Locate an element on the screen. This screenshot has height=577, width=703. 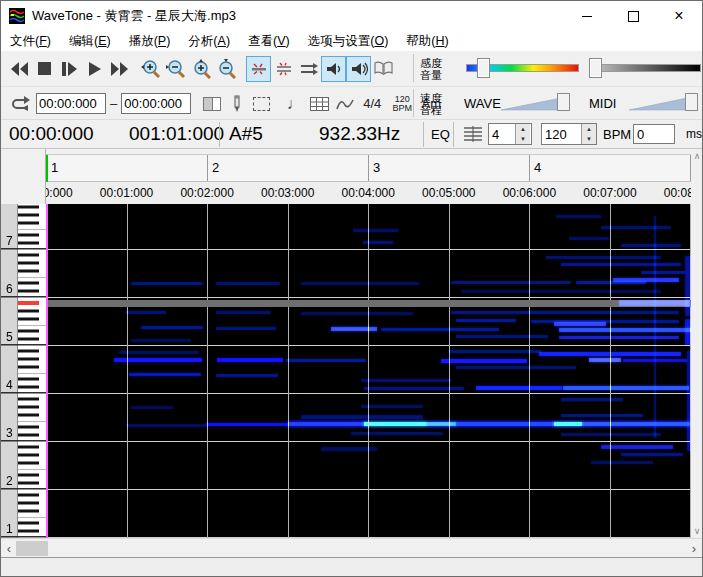
menu-item-4: 分析(A) is located at coordinates (209, 42).